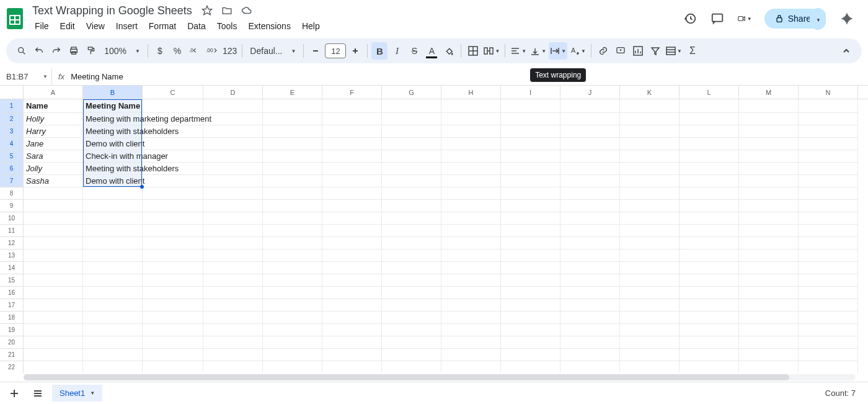 This screenshot has width=868, height=404. I want to click on row-header: 11, so click(12, 231).